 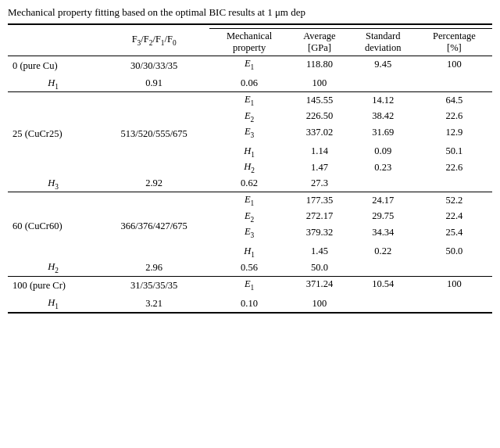 I want to click on table-row: 60 (CuCr60)366/376/427/675E1177.3524.175…, so click(x=250, y=200).